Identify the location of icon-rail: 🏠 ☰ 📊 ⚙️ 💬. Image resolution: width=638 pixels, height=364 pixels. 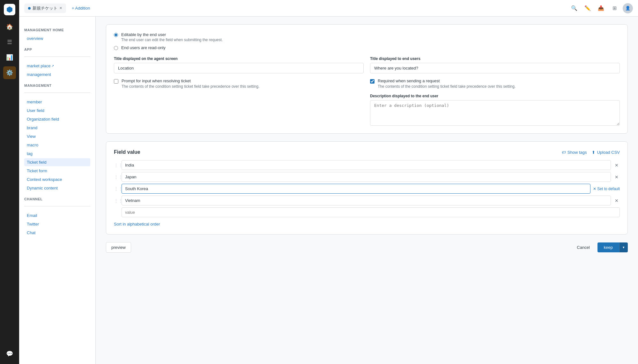
(10, 182).